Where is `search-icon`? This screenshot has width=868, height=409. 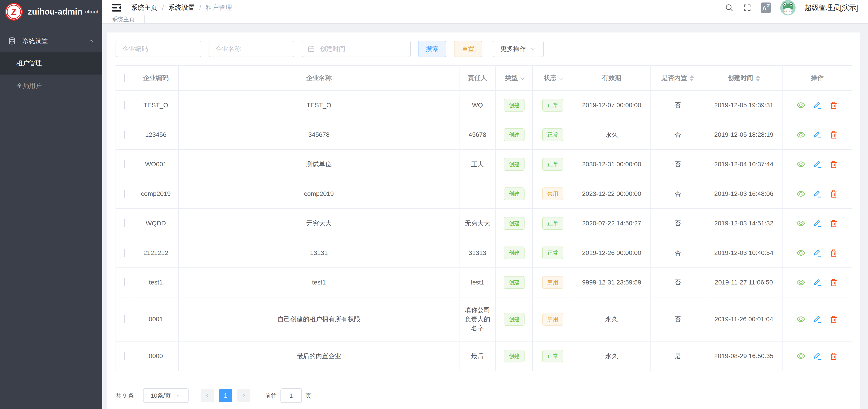
search-icon is located at coordinates (729, 7).